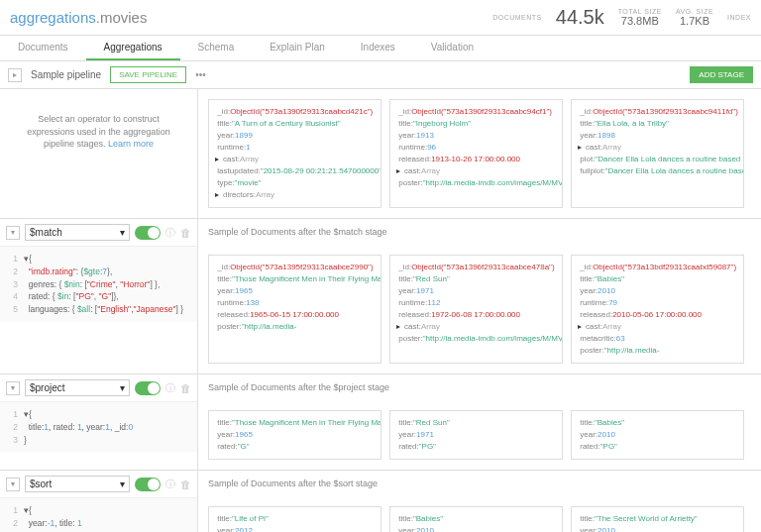  Describe the element at coordinates (480, 232) in the screenshot. I see `stage-output-label: Sample of Documents after the $match sta…` at that location.